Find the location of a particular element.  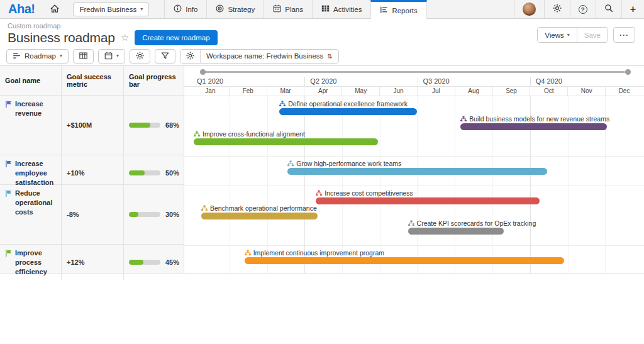

save-button: Save is located at coordinates (592, 35).